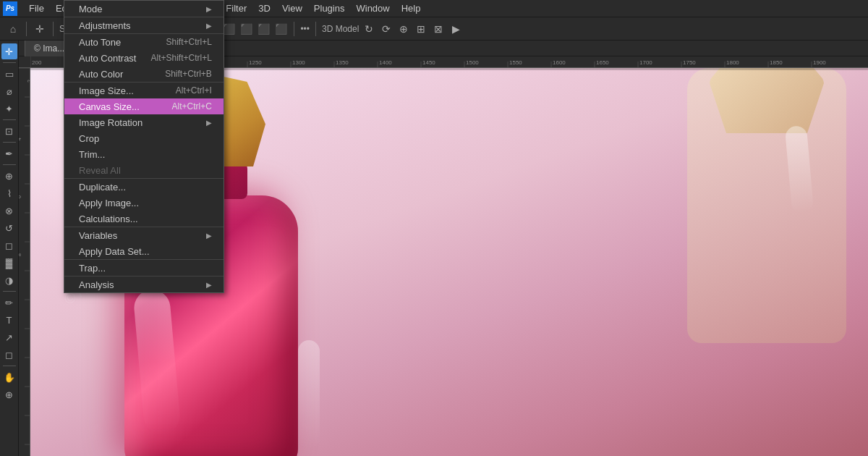 This screenshot has height=456, width=868. Describe the element at coordinates (188, 74) in the screenshot. I see `auto-color-shortcut: Shift+Ctrl+B` at that location.